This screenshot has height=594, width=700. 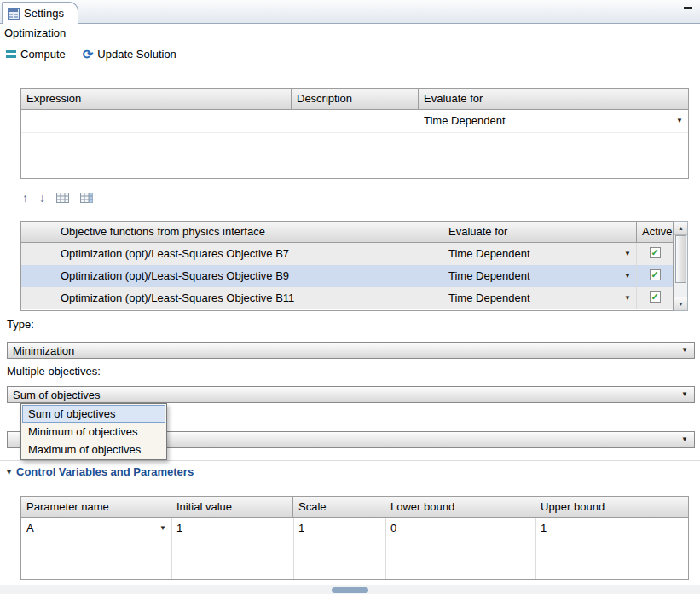 What do you see at coordinates (94, 431) in the screenshot?
I see `multiple-objectives-option-list: Sum of objectives Minimum of objectives …` at bounding box center [94, 431].